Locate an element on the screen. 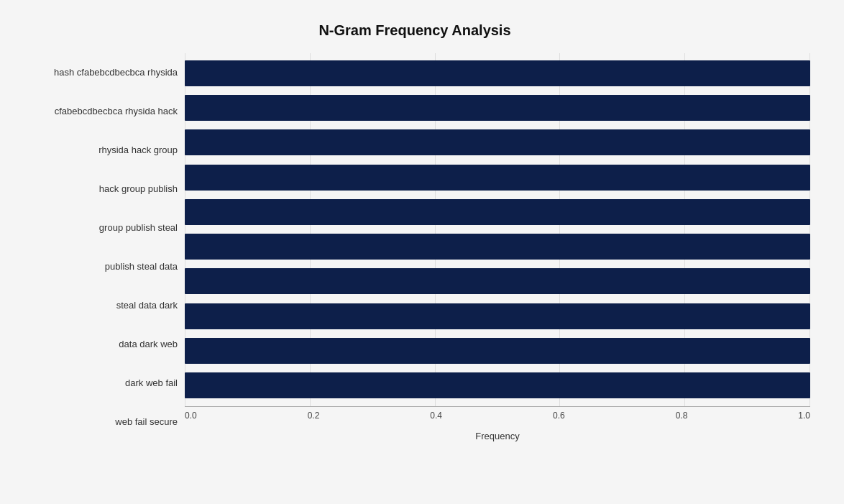 Image resolution: width=844 pixels, height=504 pixels. y-label-7: data dark web is located at coordinates (98, 344).